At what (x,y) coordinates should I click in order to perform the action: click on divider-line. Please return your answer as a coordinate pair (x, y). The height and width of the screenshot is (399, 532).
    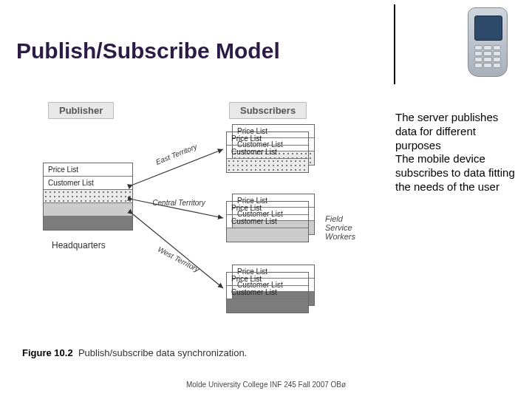
    Looking at the image, I should click on (395, 44).